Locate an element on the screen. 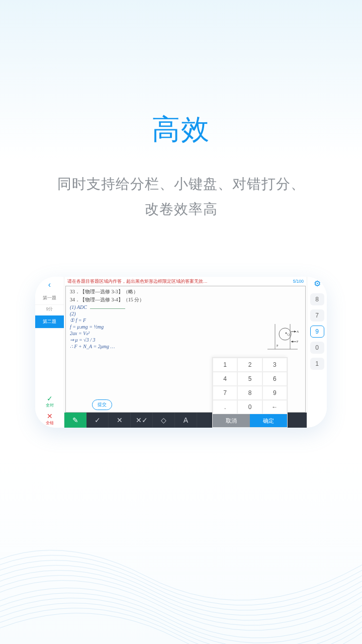 This screenshot has height=644, width=362. progress-counter: 5/100 is located at coordinates (299, 281).